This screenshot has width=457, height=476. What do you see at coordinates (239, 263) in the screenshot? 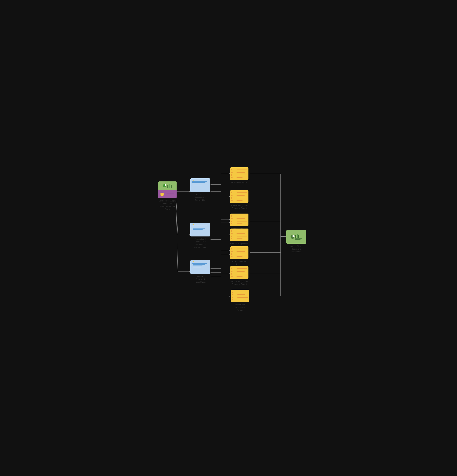
I see `at-risk-vendors-label: At Risk VendorsReport` at bounding box center [239, 263].